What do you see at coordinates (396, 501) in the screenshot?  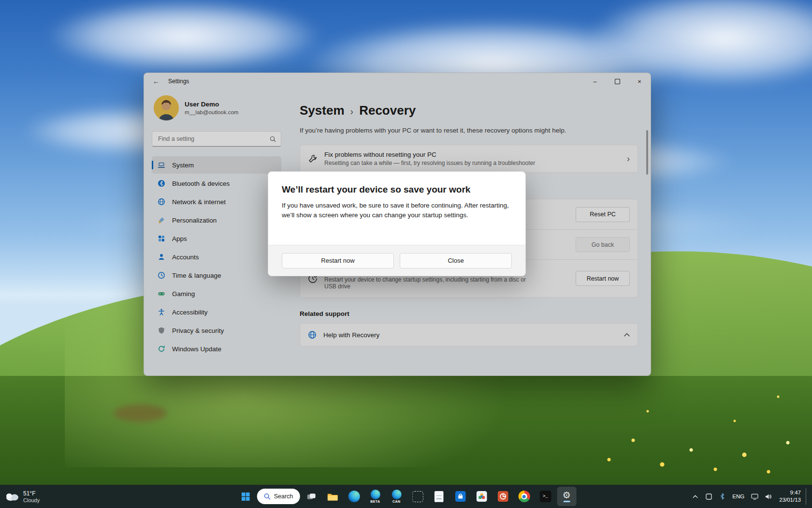 I see `edge-canary-badge: CAN` at bounding box center [396, 501].